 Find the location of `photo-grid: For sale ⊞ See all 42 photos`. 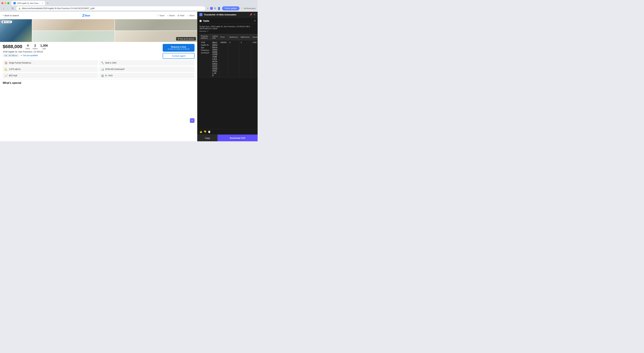

photo-grid: For sale ⊞ See all 42 photos is located at coordinates (98, 30).